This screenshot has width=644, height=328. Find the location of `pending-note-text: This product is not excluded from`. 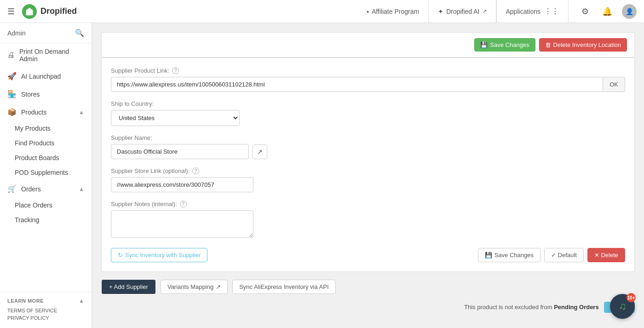

pending-note-text: This product is not excluded from is located at coordinates (508, 307).